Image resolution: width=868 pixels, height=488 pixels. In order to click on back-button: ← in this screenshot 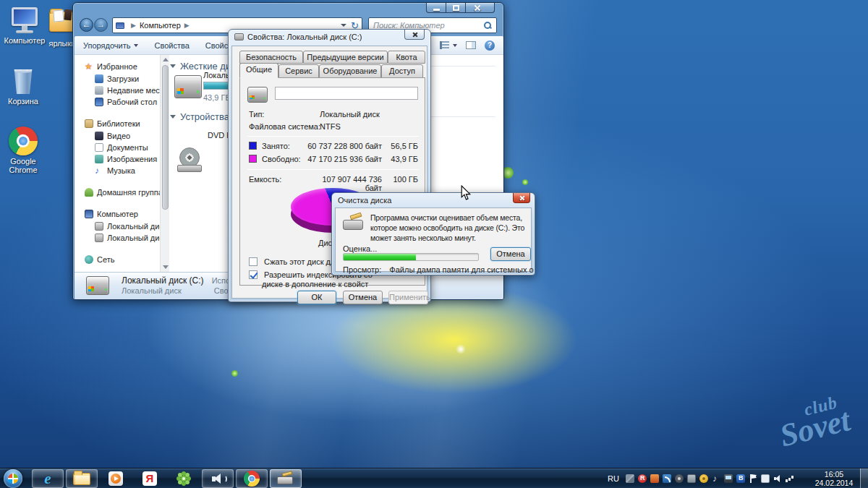, I will do `click(87, 25)`.